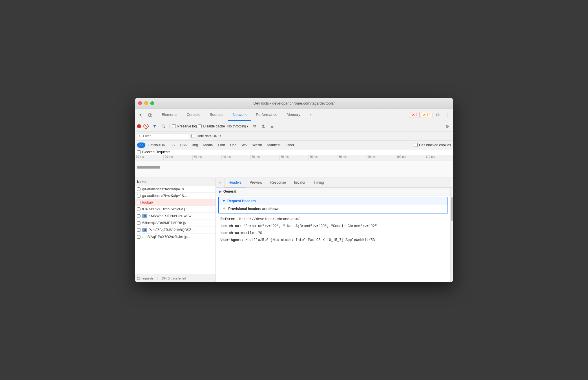  What do you see at coordinates (333, 201) in the screenshot?
I see `request-headers-header: ▼ Request Headers` at bounding box center [333, 201].